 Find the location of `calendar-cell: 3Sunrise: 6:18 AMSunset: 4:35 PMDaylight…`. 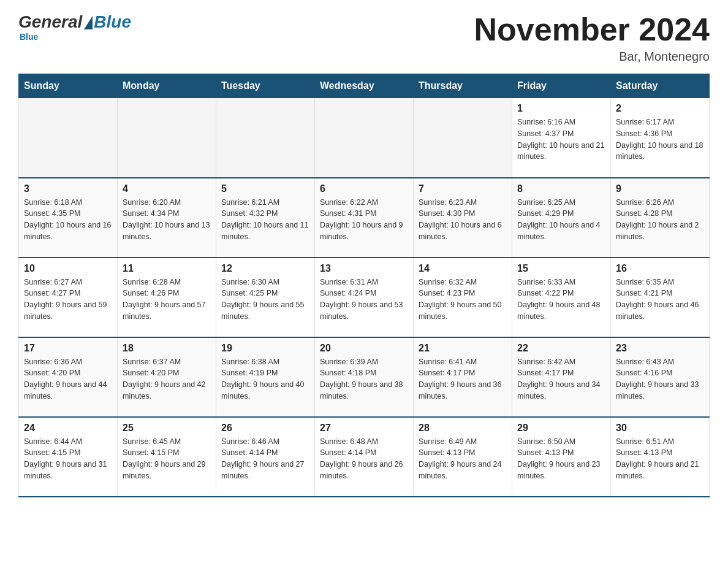

calendar-cell: 3Sunrise: 6:18 AMSunset: 4:35 PMDaylight… is located at coordinates (69, 218).